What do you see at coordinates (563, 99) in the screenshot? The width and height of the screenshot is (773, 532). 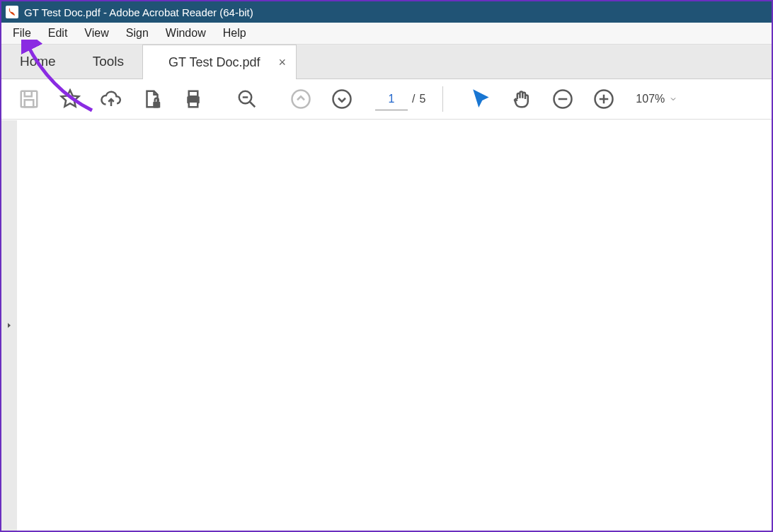 I see `minus-circle-icon` at bounding box center [563, 99].